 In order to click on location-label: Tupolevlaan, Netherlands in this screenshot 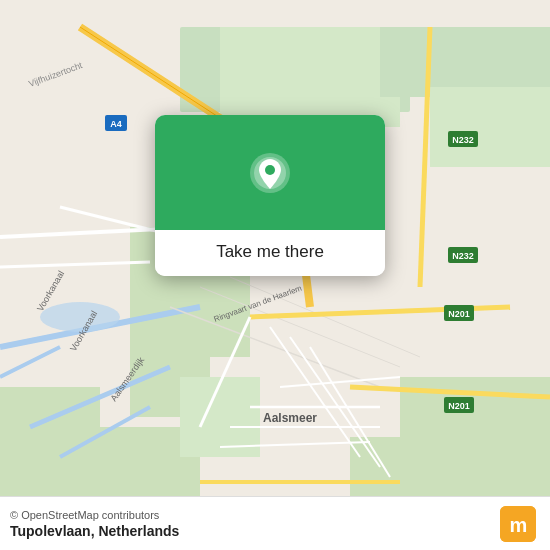, I will do `click(94, 531)`.